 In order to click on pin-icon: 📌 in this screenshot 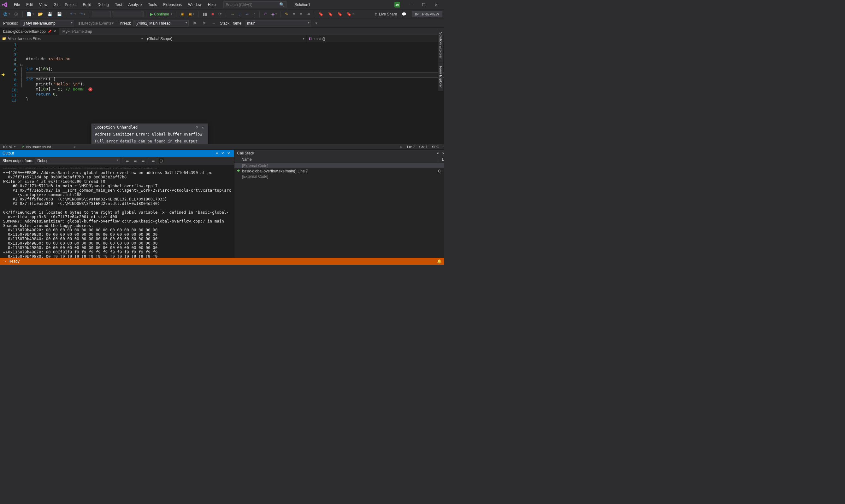, I will do `click(50, 31)`.